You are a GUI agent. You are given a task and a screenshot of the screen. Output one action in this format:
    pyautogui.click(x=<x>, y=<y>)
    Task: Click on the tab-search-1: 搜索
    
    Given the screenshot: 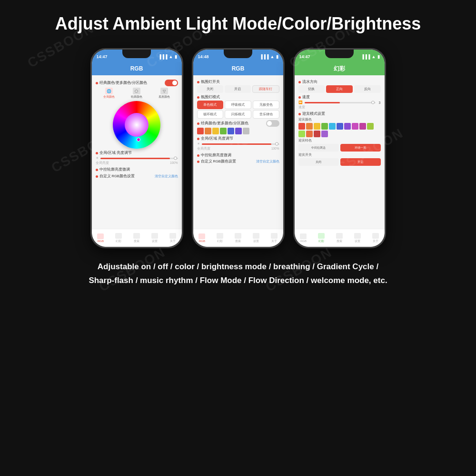 What is the action you would take?
    pyautogui.click(x=137, y=238)
    